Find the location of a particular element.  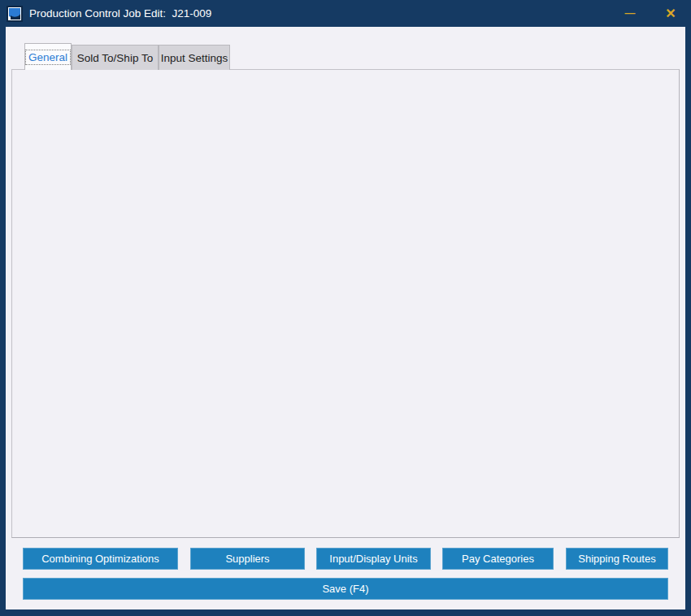

minimize-button: ─ is located at coordinates (630, 13).